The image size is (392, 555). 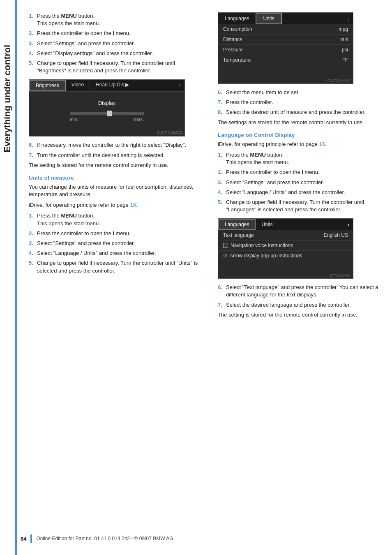 I want to click on idrive-link: 16, so click(x=133, y=205).